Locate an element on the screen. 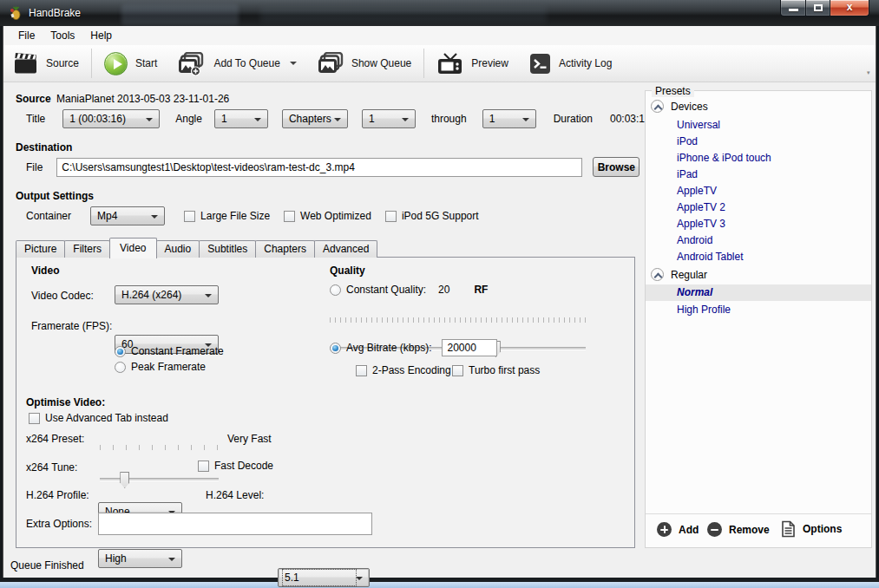 The height and width of the screenshot is (588, 879). peak-framerate-radio: Peak Framerate is located at coordinates (160, 367).